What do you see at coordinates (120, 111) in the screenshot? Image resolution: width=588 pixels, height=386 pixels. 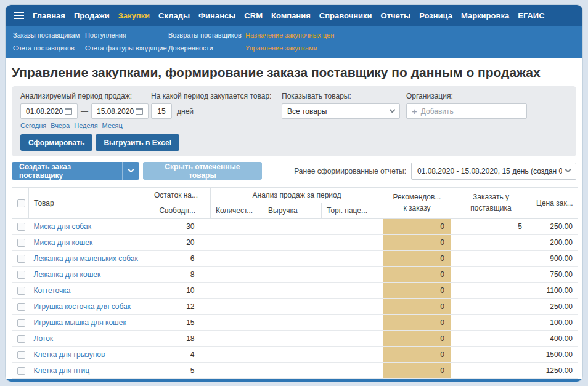 I see `date-to-input: 15.08.2020` at bounding box center [120, 111].